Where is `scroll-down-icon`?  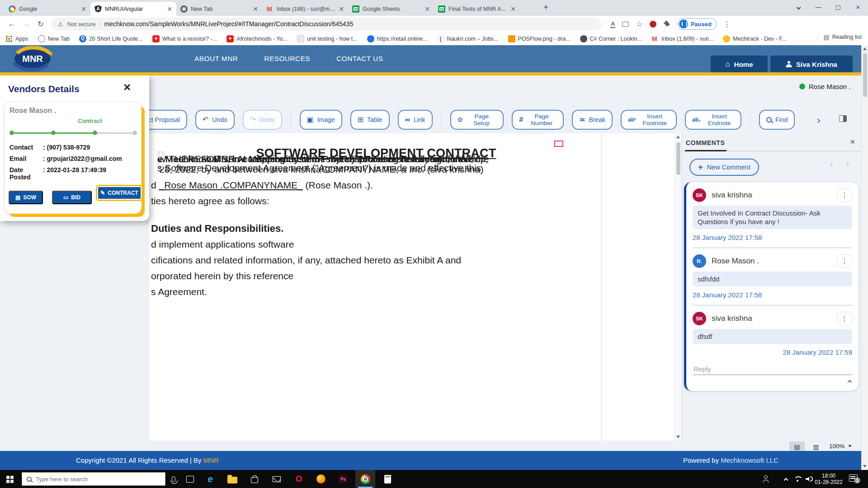
scroll-down-icon is located at coordinates (678, 437).